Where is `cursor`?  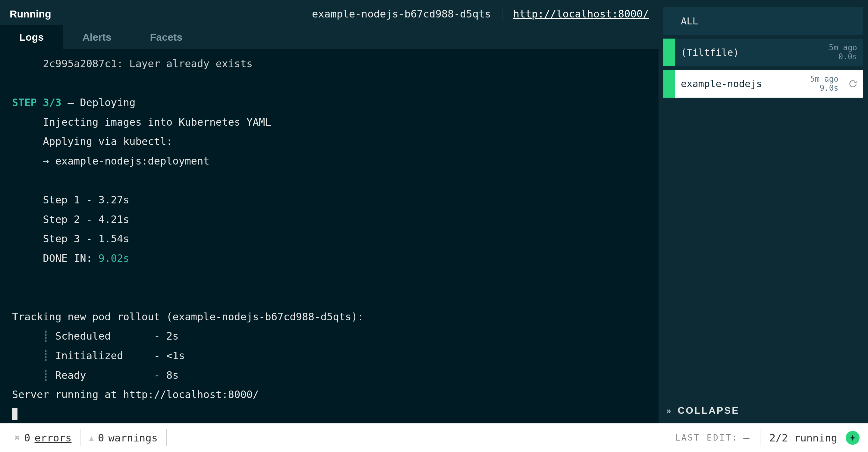
cursor is located at coordinates (15, 414).